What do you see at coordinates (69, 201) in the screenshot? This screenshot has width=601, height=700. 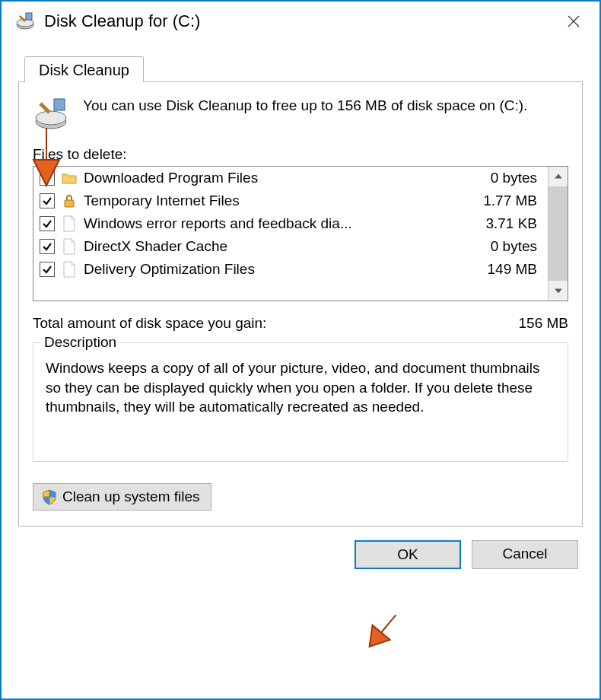 I see `lock-icon` at bounding box center [69, 201].